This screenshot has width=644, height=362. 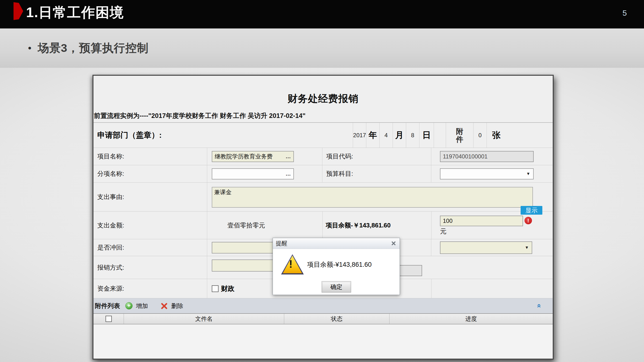 What do you see at coordinates (480, 135) in the screenshot?
I see `attachment-count-cell: 0` at bounding box center [480, 135].